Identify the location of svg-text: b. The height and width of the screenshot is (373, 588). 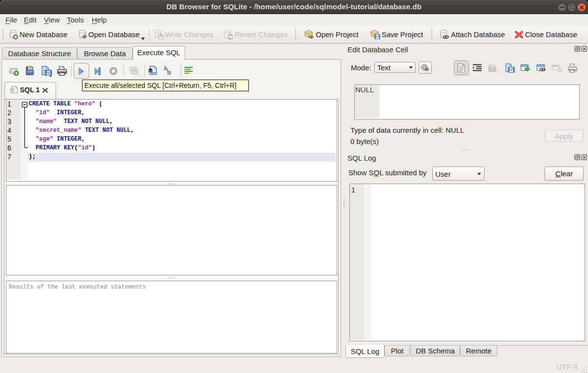
(165, 68).